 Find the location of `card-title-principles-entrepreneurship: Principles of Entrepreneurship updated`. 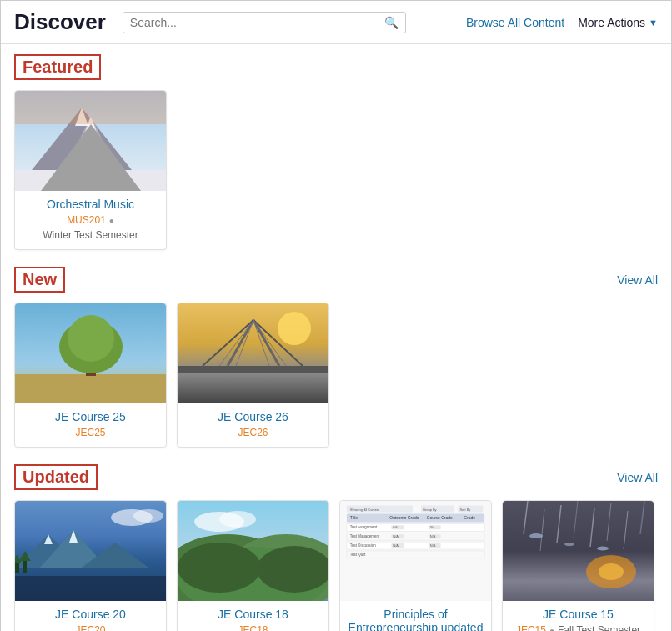

card-title-principles-entrepreneurship: Principles of Entrepreneurship updated is located at coordinates (415, 619).